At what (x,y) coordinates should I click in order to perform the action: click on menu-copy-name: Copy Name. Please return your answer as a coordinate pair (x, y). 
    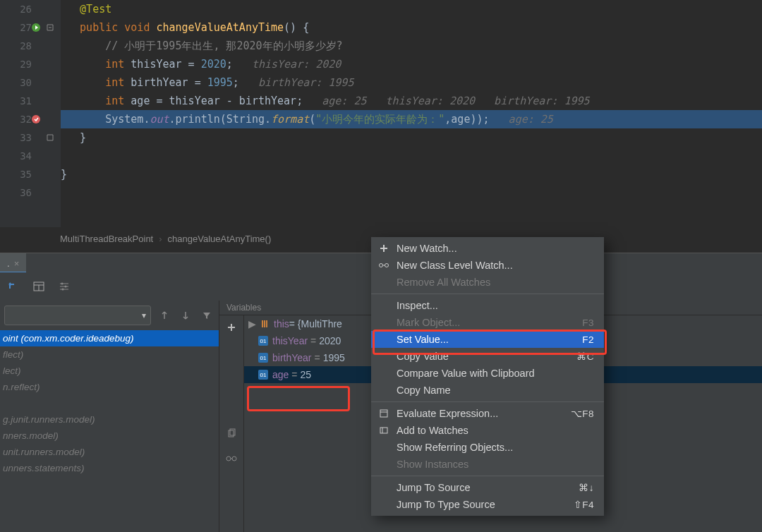
    Looking at the image, I should click on (488, 390).